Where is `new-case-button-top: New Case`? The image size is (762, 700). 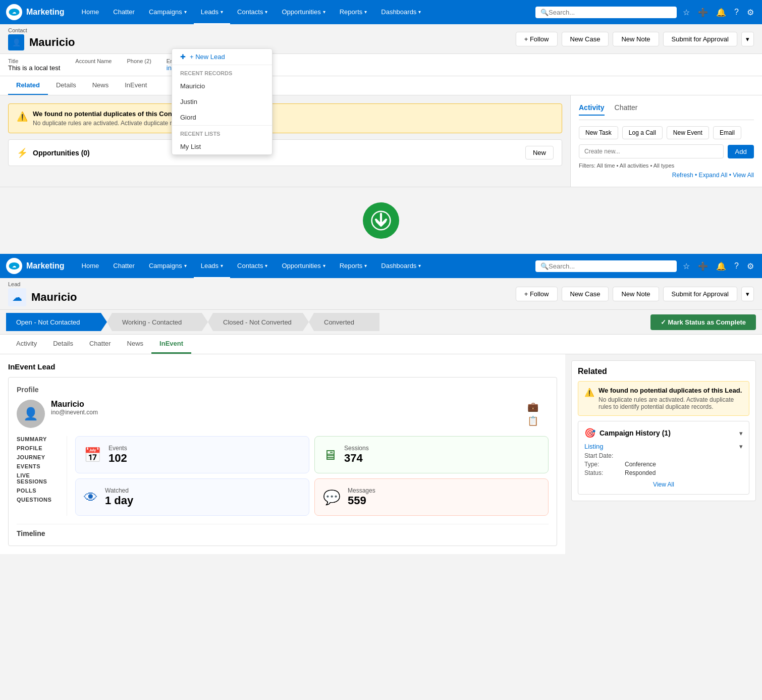
new-case-button-top: New Case is located at coordinates (585, 39).